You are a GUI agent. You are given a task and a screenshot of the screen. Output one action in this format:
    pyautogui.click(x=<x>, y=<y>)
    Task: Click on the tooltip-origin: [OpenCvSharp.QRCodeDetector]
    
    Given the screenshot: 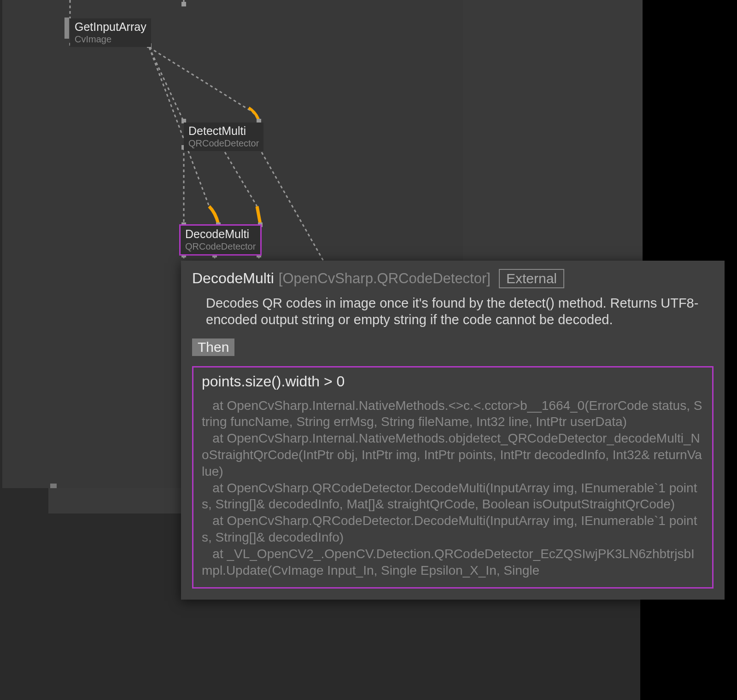 What is the action you would take?
    pyautogui.click(x=385, y=279)
    